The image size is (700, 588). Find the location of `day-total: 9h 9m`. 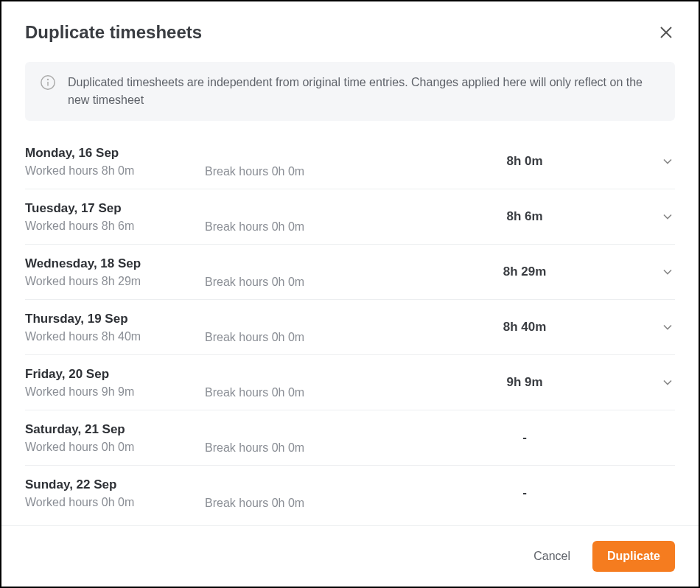

day-total: 9h 9m is located at coordinates (525, 382).